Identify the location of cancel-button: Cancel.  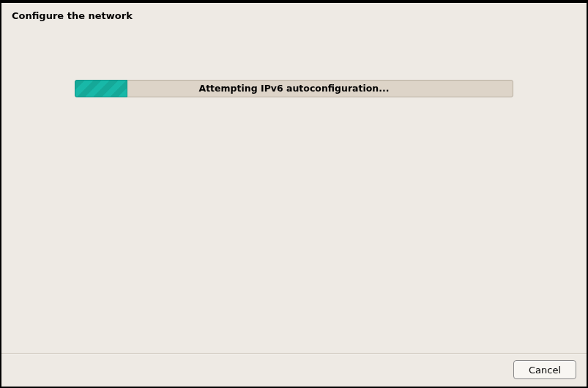
(545, 370).